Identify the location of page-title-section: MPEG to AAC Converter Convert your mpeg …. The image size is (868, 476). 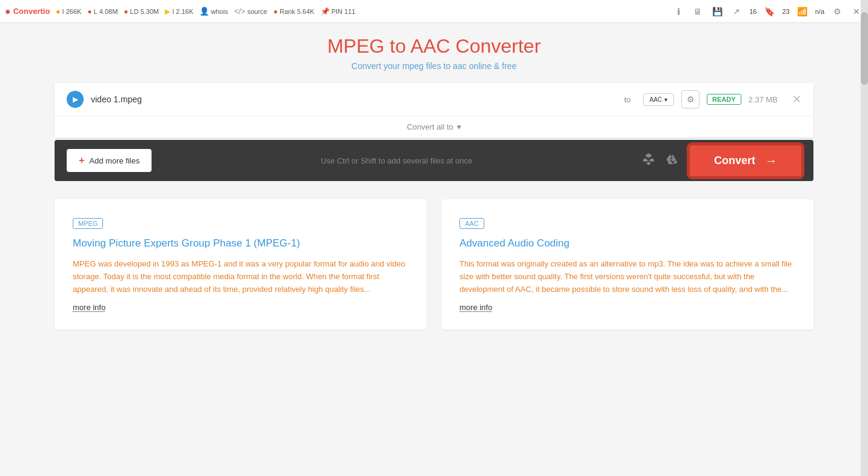
(434, 53).